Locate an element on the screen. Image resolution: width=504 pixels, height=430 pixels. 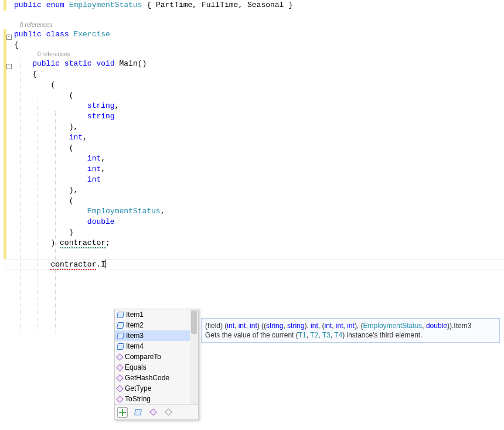
intellisense-item: CompareTo is located at coordinates (156, 357).